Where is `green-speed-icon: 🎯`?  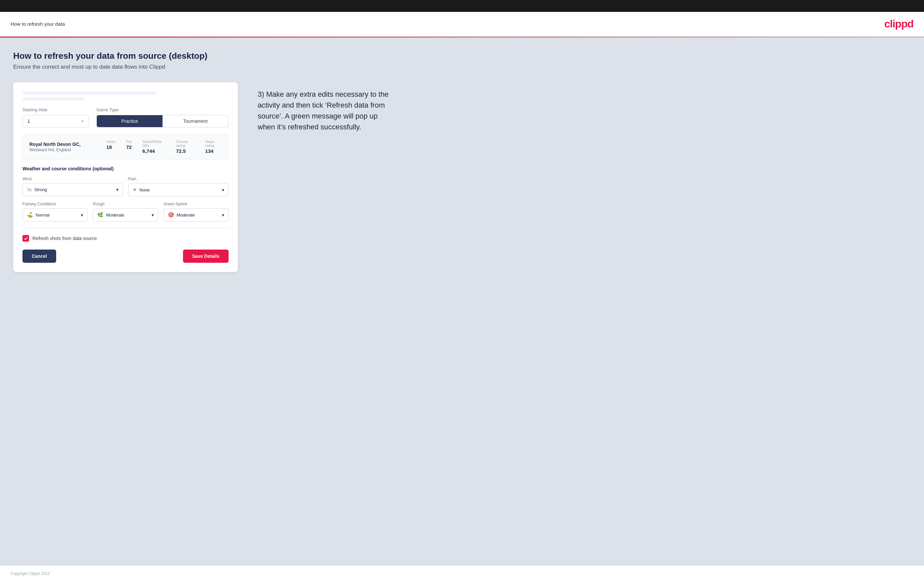 green-speed-icon: 🎯 is located at coordinates (171, 215).